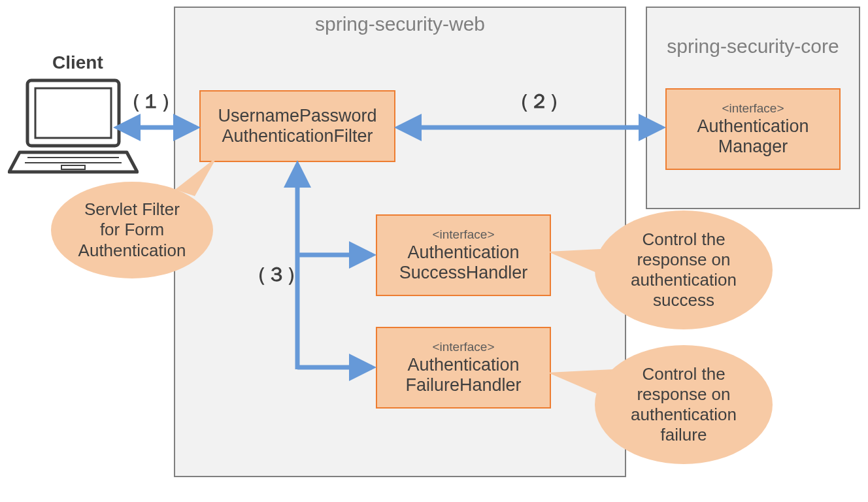 The image size is (868, 502). Describe the element at coordinates (753, 35) in the screenshot. I see `module-title-core: spring-security-core` at that location.